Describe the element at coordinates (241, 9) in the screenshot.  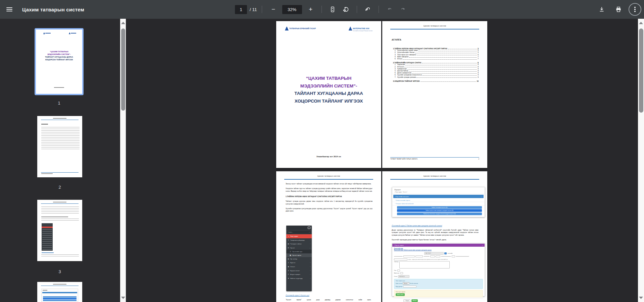
I see `page-number-input` at that location.